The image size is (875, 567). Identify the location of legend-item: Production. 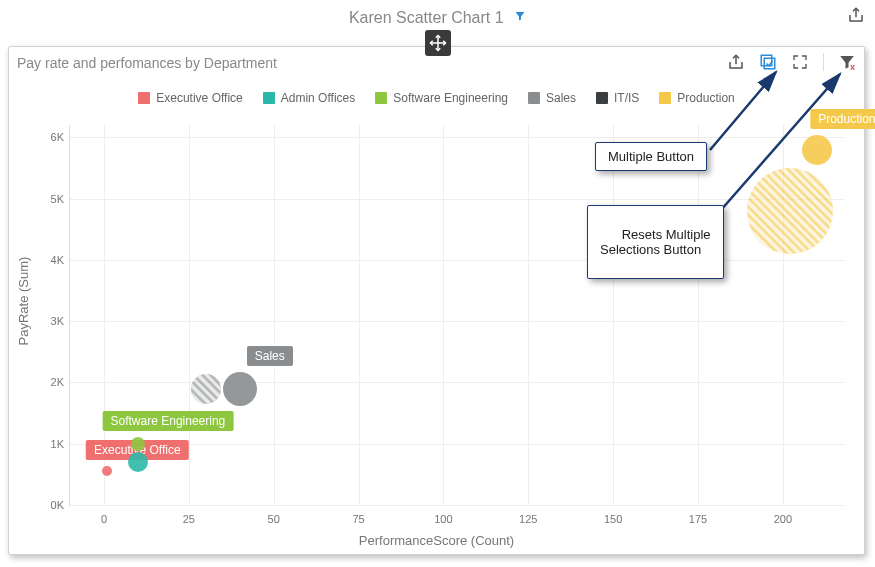
(696, 98).